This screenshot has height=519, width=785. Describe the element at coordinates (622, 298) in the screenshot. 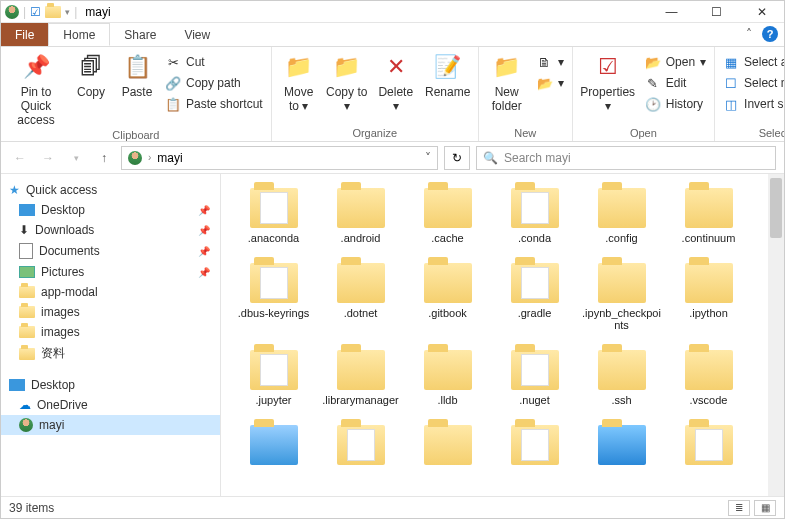

I see `folder-item: .ipynb_checkpoints` at that location.